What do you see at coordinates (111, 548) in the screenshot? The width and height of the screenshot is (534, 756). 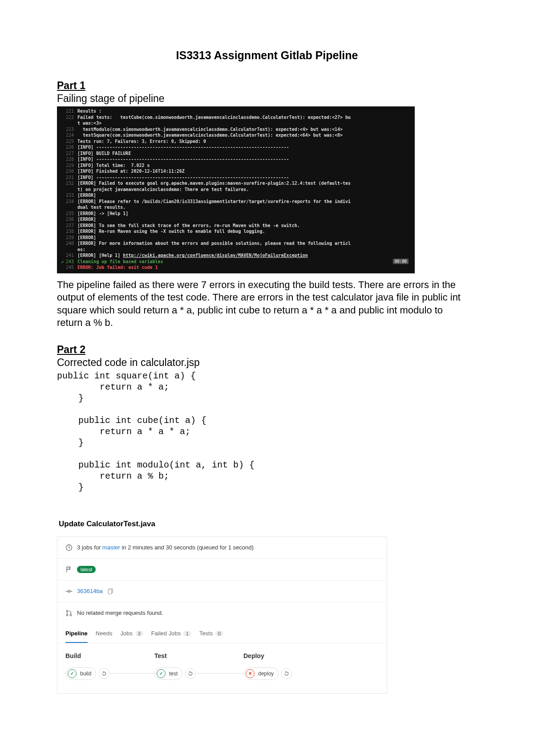 I see `branch-link: master` at bounding box center [111, 548].